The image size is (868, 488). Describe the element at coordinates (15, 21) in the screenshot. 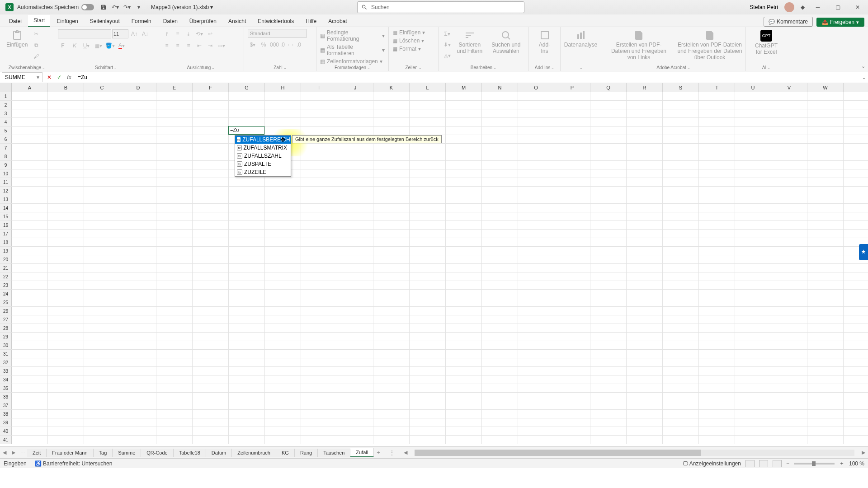

I see `tab-datei: Datei` at that location.